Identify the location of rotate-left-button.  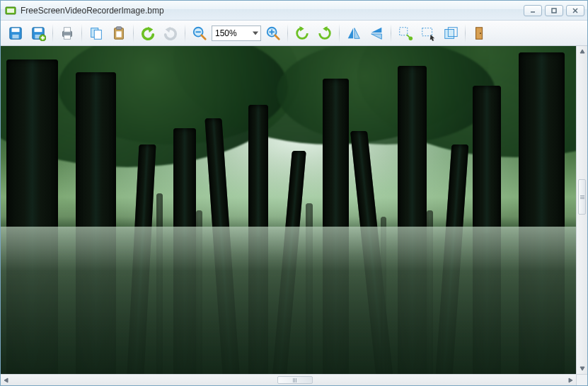
(302, 33).